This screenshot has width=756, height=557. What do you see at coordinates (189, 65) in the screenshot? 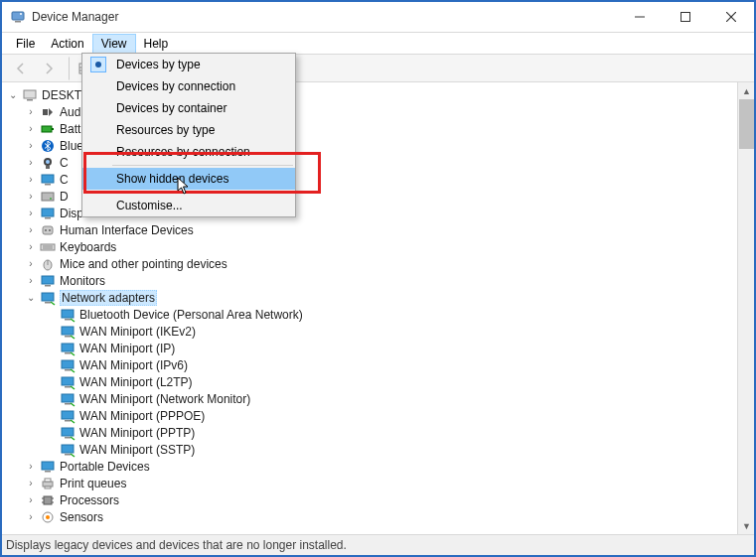
I see `view-menu-item: Devices by type` at bounding box center [189, 65].